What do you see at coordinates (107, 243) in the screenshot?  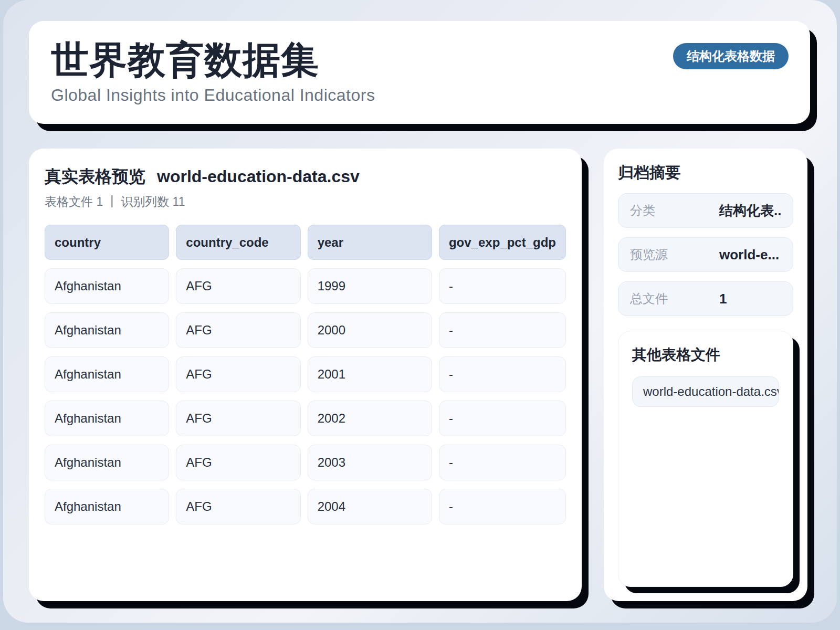 I see `column-header-country: country` at bounding box center [107, 243].